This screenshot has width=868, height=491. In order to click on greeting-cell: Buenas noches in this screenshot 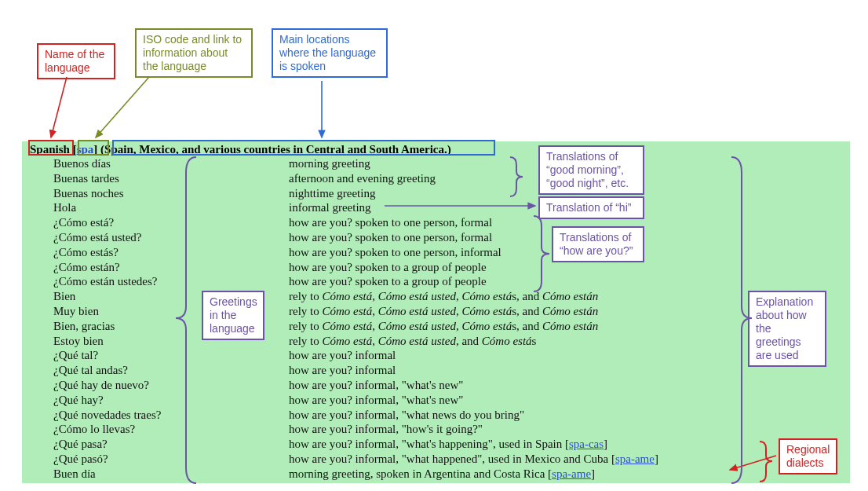, I will do `click(171, 193)`.